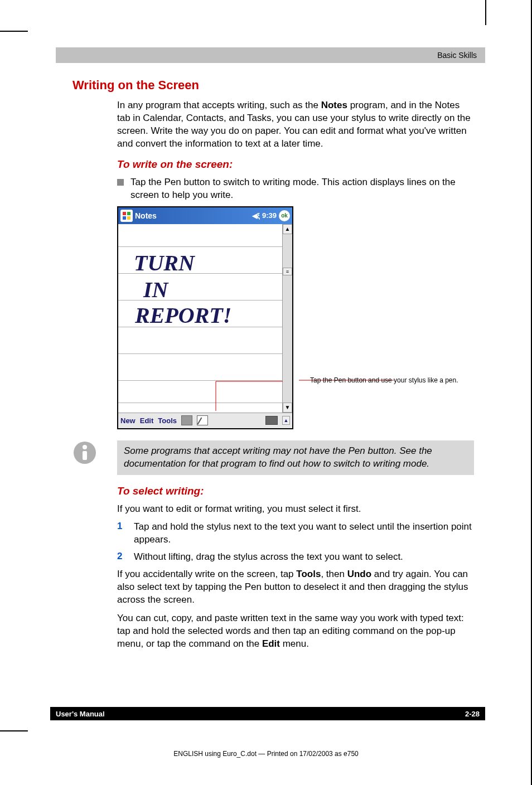  What do you see at coordinates (183, 316) in the screenshot?
I see `handwriting-line: REPORT!` at bounding box center [183, 316].